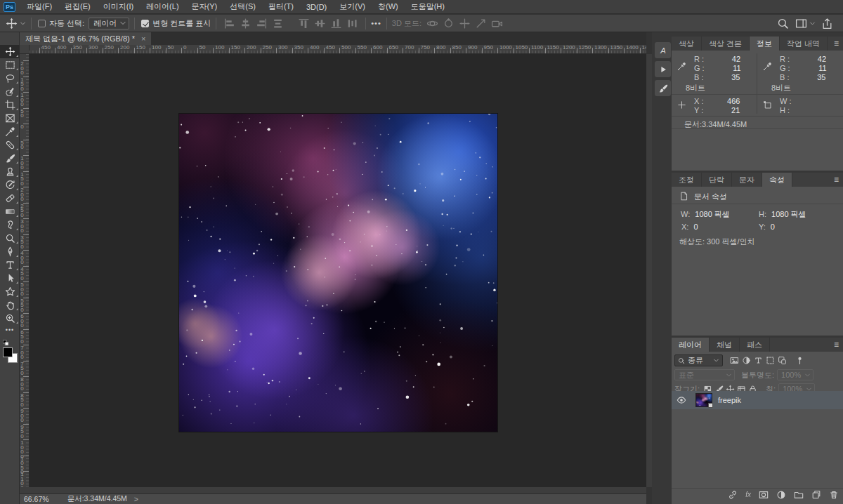  I want to click on marquee-tool, so click(10, 65).